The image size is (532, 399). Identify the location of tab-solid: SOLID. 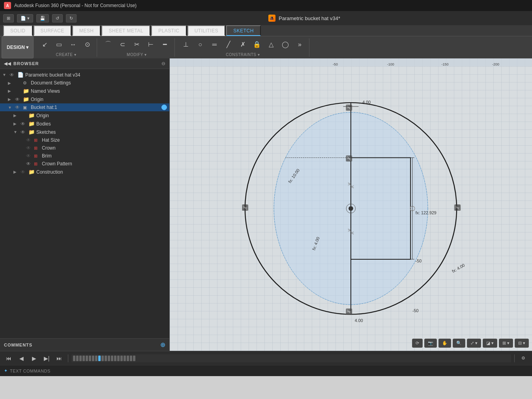
(18, 31).